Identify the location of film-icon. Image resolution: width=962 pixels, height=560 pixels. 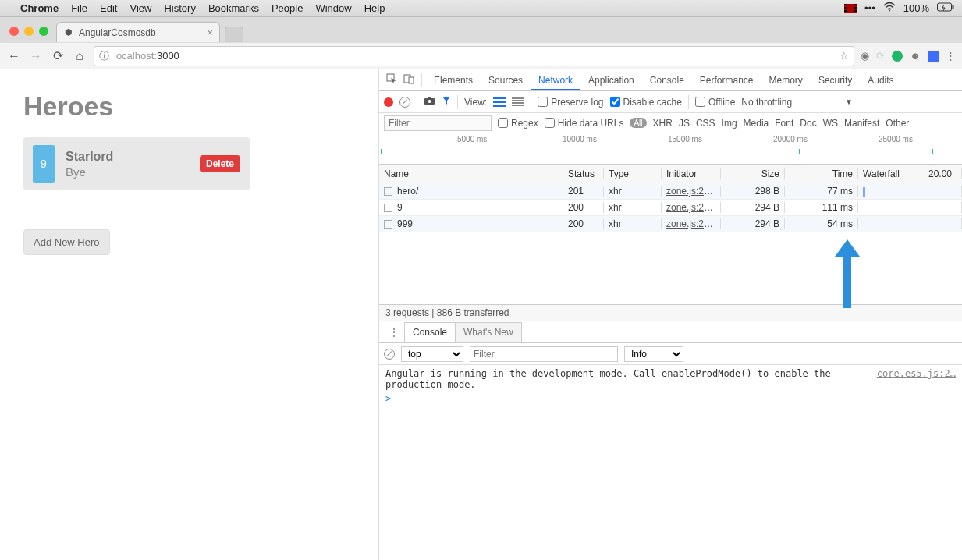
(850, 9).